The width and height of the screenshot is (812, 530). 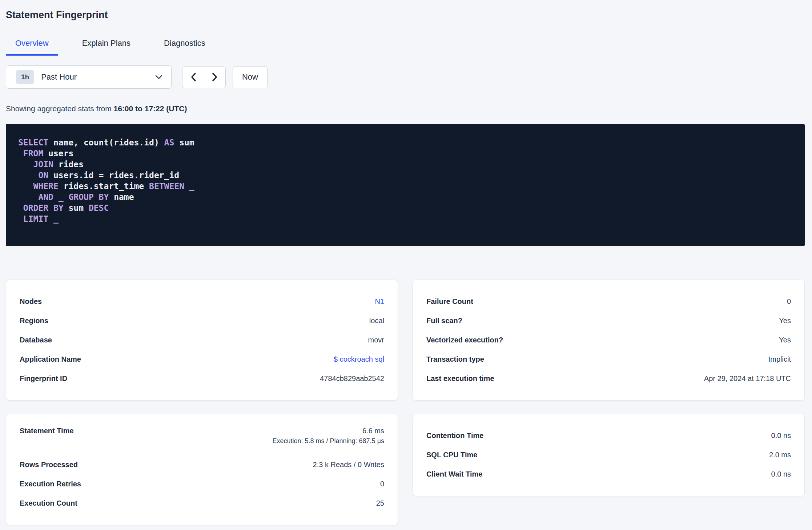 I want to click on stat-row-full-scan: Full scan? Yes, so click(x=608, y=321).